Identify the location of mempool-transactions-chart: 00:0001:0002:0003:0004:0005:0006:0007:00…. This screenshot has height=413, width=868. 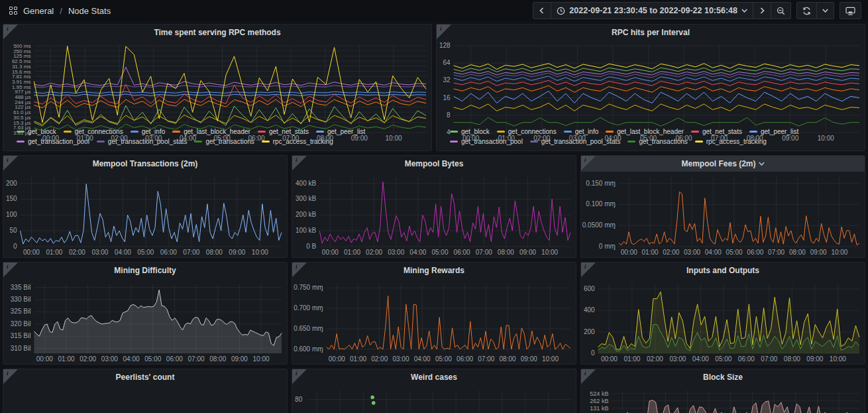
(145, 215).